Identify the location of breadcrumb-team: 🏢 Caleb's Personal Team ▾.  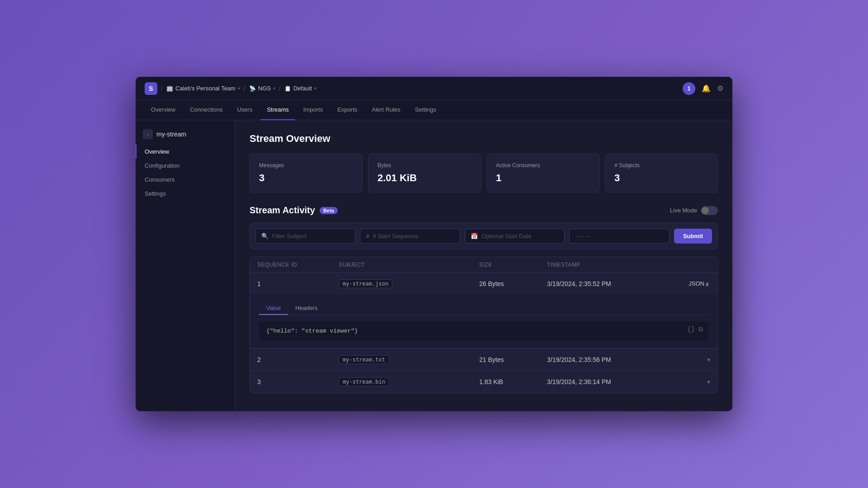
(203, 89).